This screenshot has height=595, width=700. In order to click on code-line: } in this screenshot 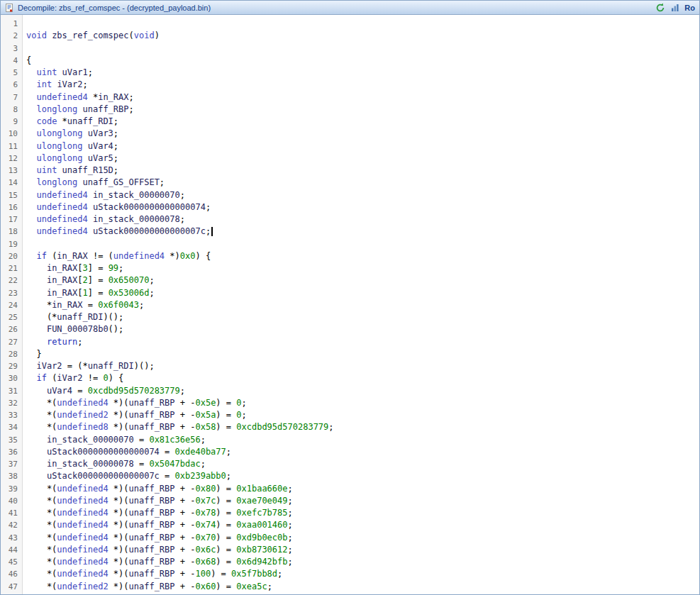, I will do `click(363, 355)`.